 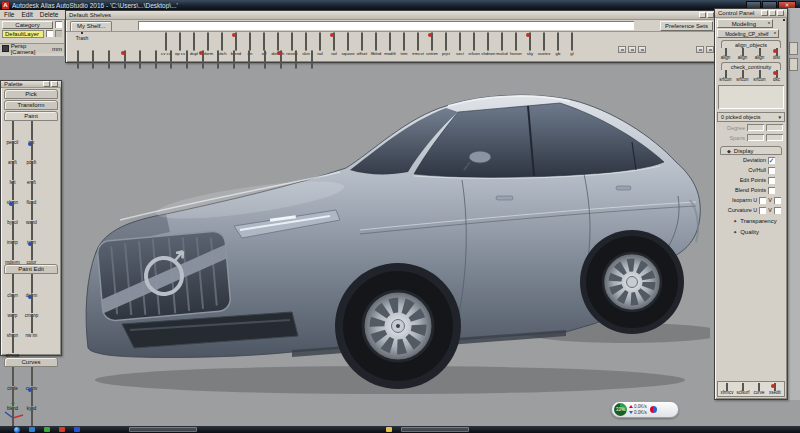 I want to click on palette-tool-button: arsft, so click(x=12, y=152).